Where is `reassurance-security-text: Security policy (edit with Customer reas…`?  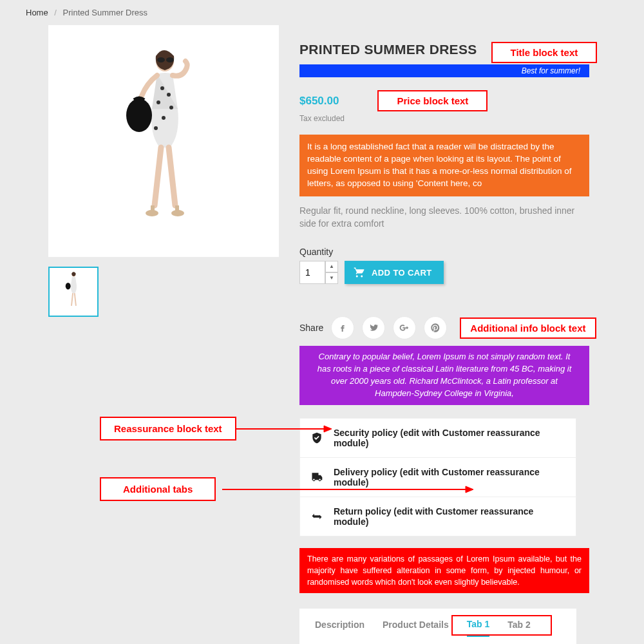 reassurance-security-text: Security policy (edit with Customer reas… is located at coordinates (450, 438).